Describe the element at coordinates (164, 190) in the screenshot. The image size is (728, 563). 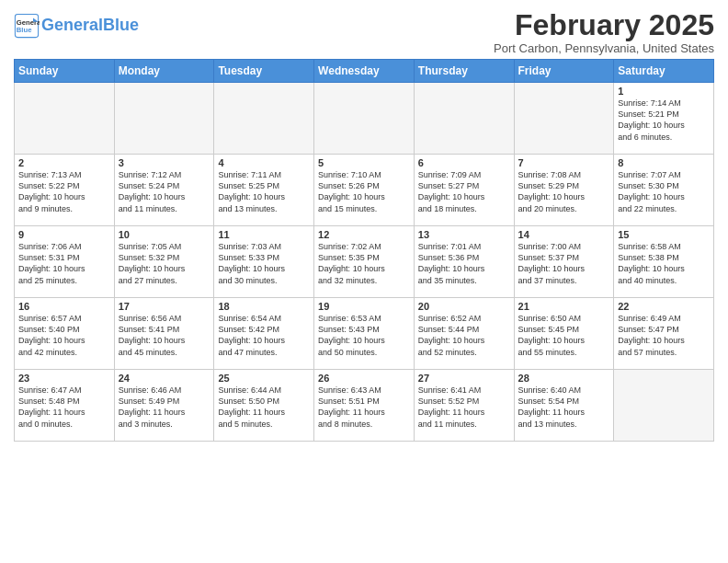
I see `table-row: 3Sunrise: 7:12 AM Sunset: 5:24 PM Daylig…` at that location.